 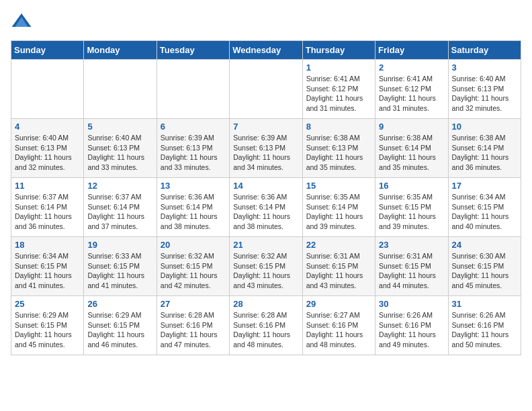 I want to click on calendar-cell: 21Sunrise: 6:32 AM Sunset: 6:15 PM Dayli…, so click(x=266, y=267).